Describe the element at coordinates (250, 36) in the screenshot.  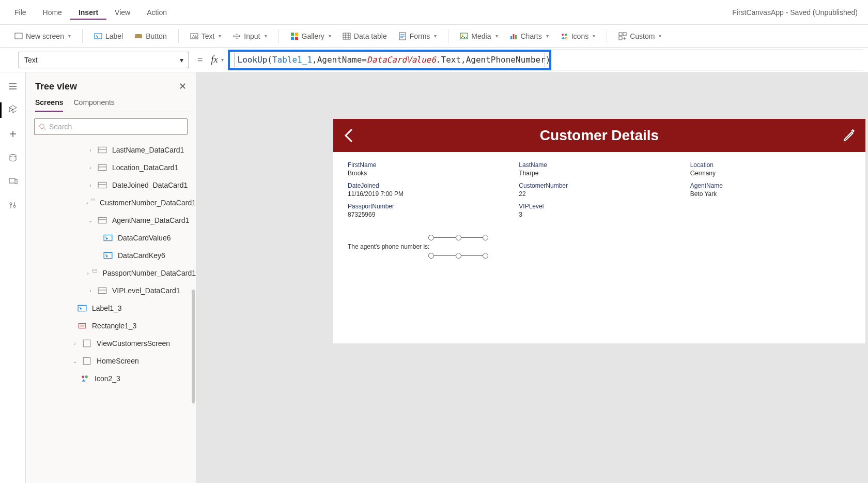
I see `input-button: Input ▾` at that location.